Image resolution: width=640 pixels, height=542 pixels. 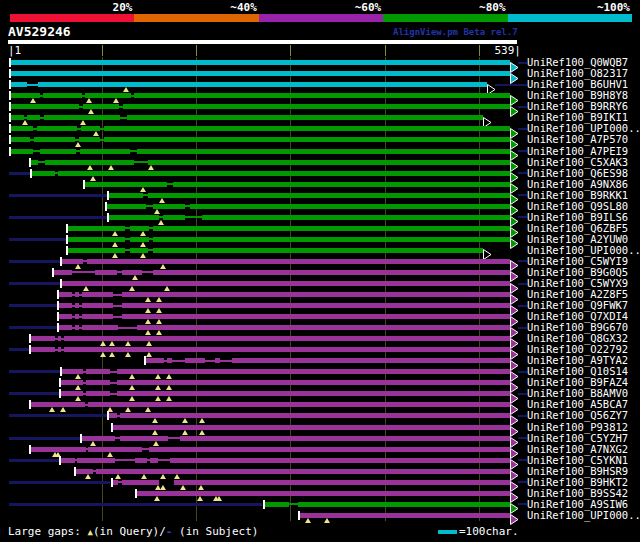 What do you see at coordinates (133, 532) in the screenshot?
I see `gap-legend: Large gaps: ▲(in Query)/- (in Subject)` at bounding box center [133, 532].